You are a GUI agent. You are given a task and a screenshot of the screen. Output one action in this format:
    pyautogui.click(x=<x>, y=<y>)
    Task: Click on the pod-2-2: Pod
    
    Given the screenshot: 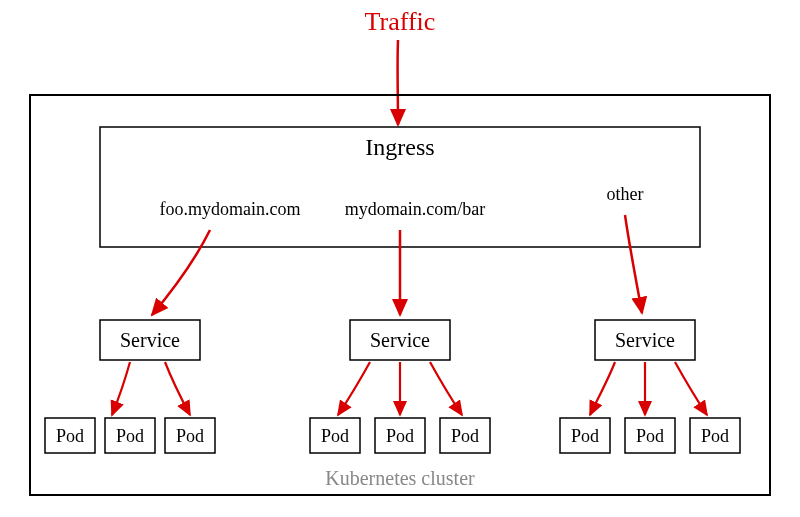 What is the action you would take?
    pyautogui.click(x=715, y=436)
    